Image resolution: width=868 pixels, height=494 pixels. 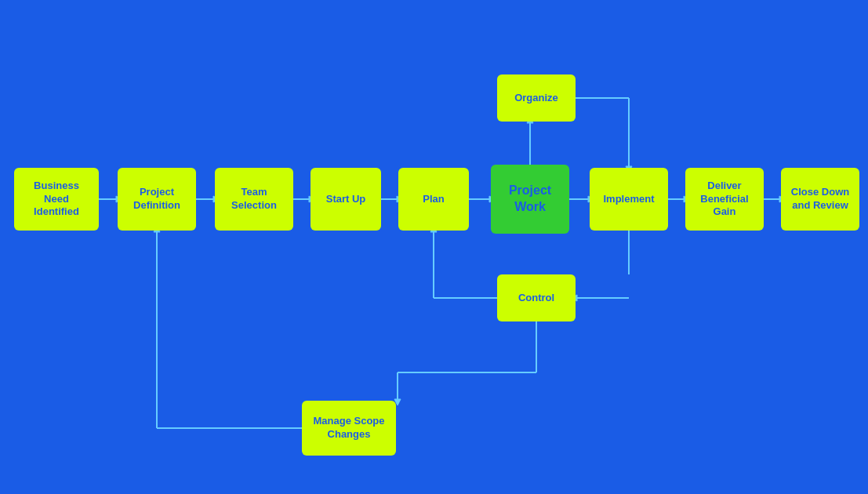 I want to click on close-down-node: Close Downand Review, so click(x=820, y=199).